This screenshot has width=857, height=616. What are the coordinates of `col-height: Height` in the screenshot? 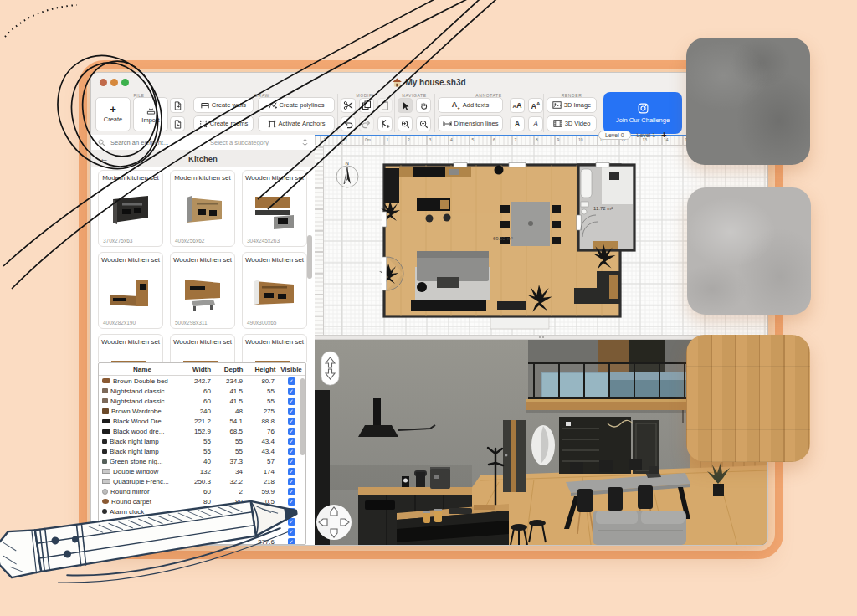 It's located at (265, 370).